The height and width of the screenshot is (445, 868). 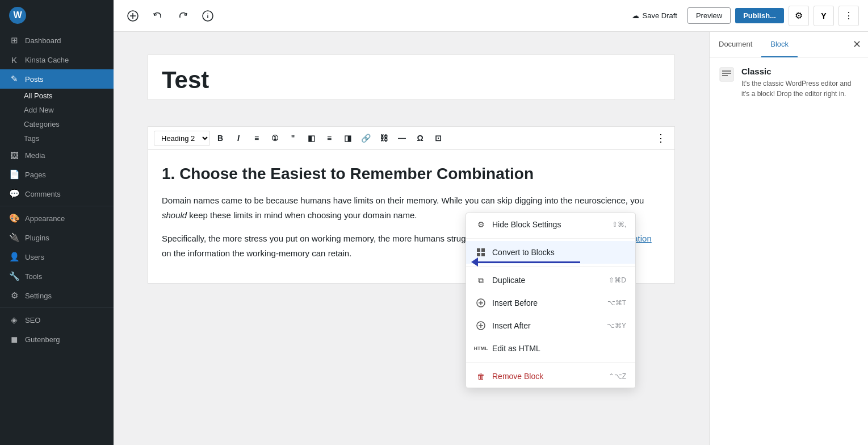 I want to click on panel-close-button: ✕, so click(x=857, y=44).